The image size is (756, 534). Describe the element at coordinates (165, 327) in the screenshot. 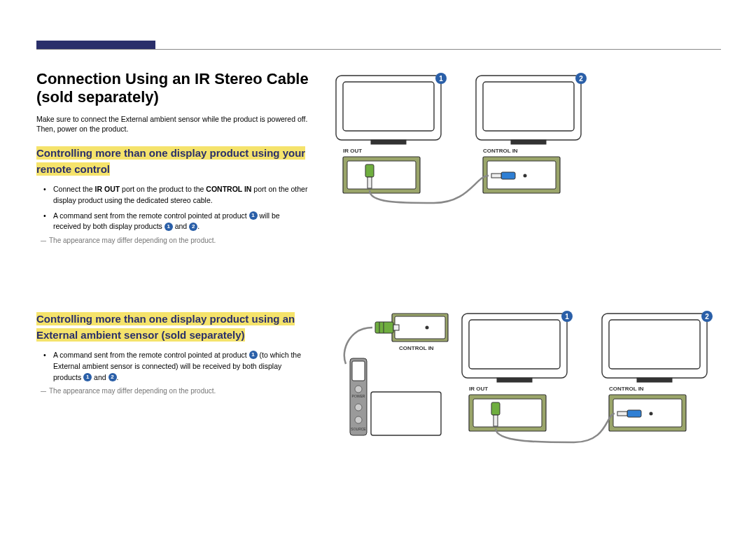

I see `section2-heading: Controlling more than one display produc…` at that location.